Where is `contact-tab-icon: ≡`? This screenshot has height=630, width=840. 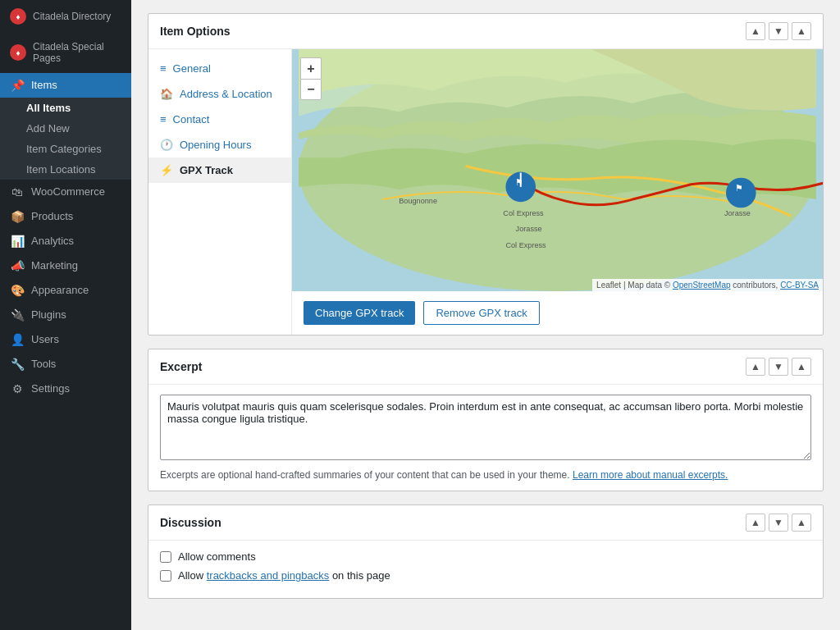
contact-tab-icon: ≡ is located at coordinates (163, 120).